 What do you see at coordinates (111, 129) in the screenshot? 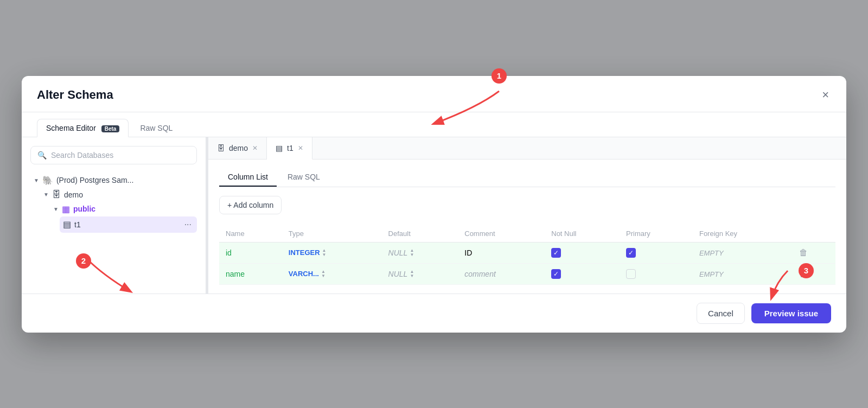
I see `beta-badge: Beta` at bounding box center [111, 129].